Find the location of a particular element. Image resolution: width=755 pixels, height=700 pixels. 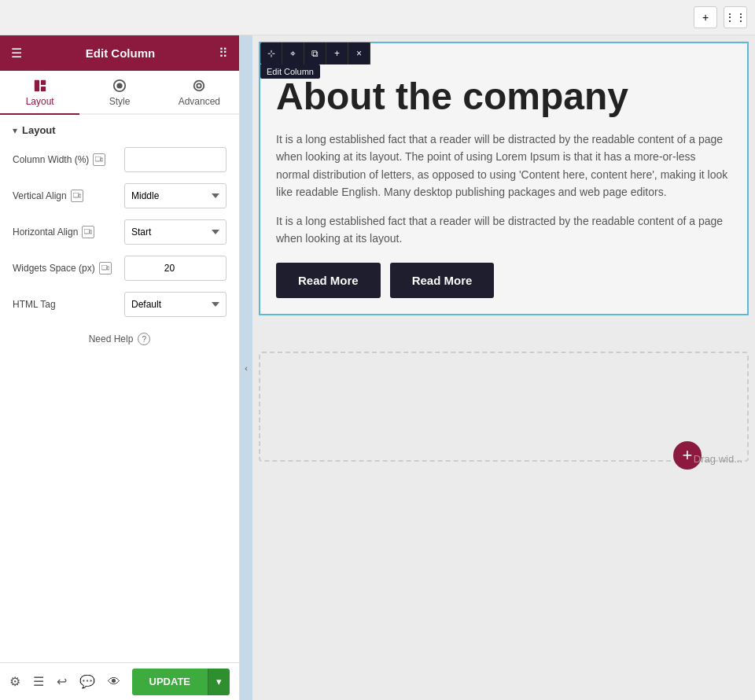

column-width-row: Column Width (%) is located at coordinates (120, 160).